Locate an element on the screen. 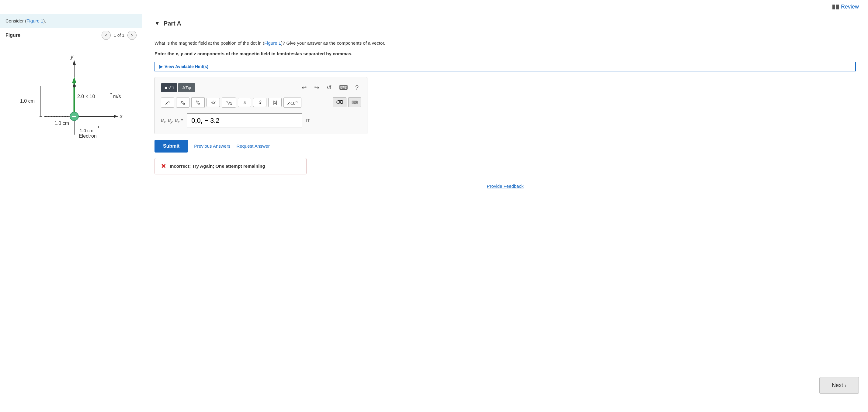 Image resolution: width=868 pixels, height=412 pixels. figure-nav: < 1 of 1 > is located at coordinates (119, 35).